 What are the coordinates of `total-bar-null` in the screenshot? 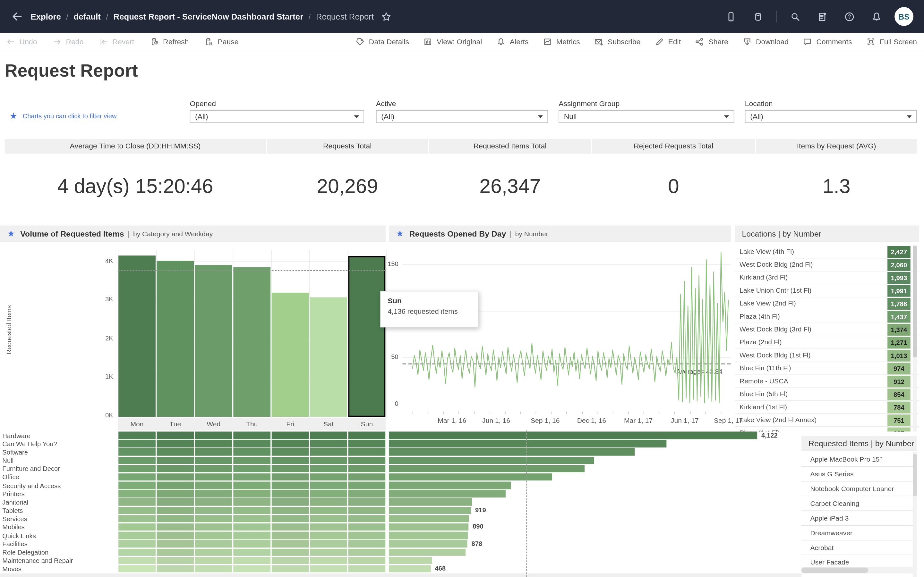 It's located at (491, 460).